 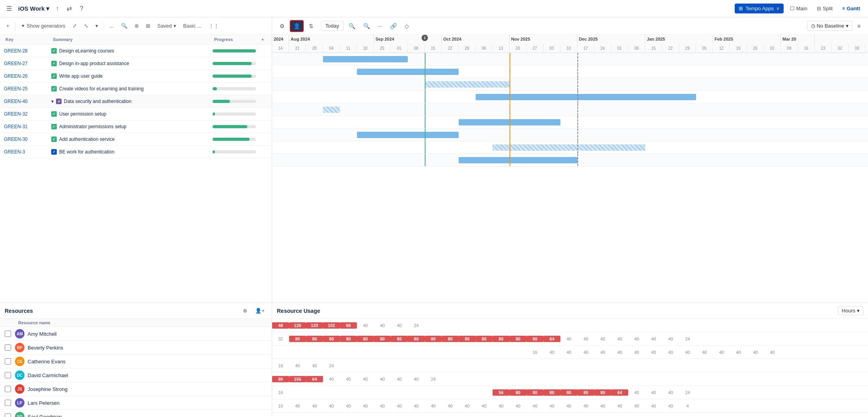 What do you see at coordinates (52, 101) in the screenshot?
I see `group-expand-icon: ▾` at bounding box center [52, 101].